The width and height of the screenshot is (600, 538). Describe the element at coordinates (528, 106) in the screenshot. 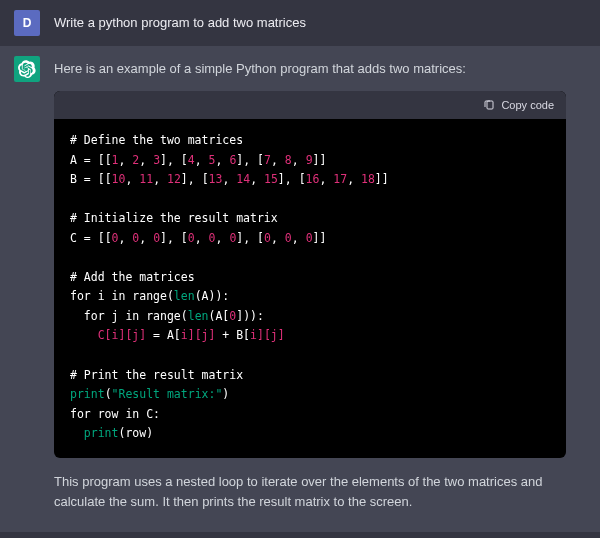

I see `copy-code-label: Copy code` at that location.